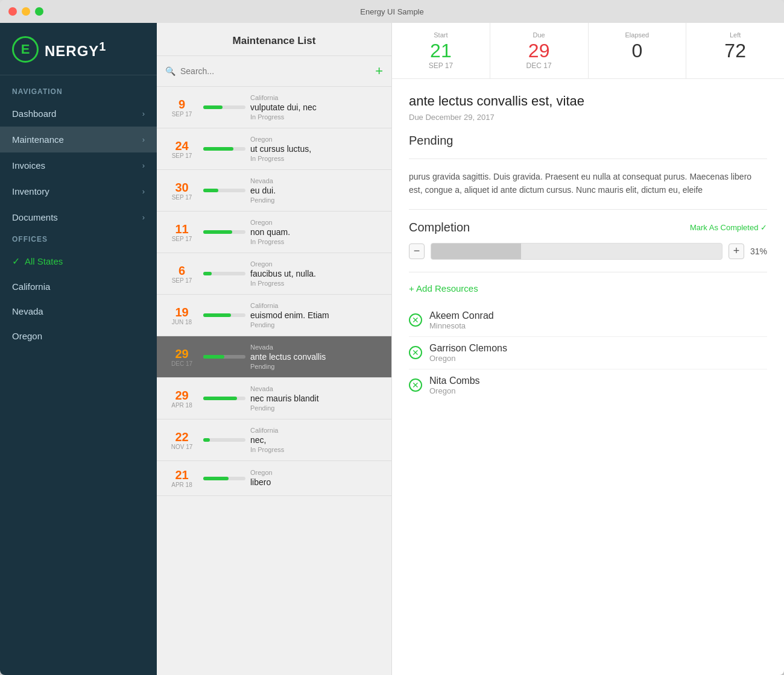 This screenshot has width=784, height=675. What do you see at coordinates (78, 287) in the screenshot?
I see `sidebar-item-california: California` at bounding box center [78, 287].